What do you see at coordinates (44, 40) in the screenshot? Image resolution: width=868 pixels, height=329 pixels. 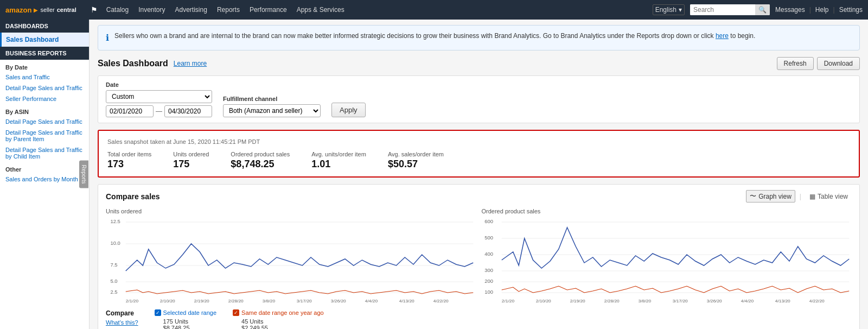 I see `sidebar-sales-dashboard: Sales Dashboard` at bounding box center [44, 40].